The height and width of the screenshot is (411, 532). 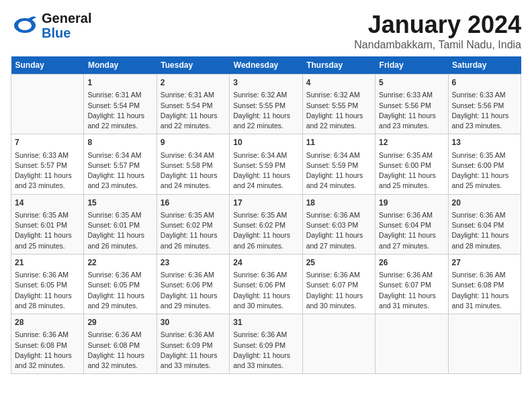 What do you see at coordinates (339, 306) in the screenshot?
I see `day-info-line: and 30 minutes.` at bounding box center [339, 306].